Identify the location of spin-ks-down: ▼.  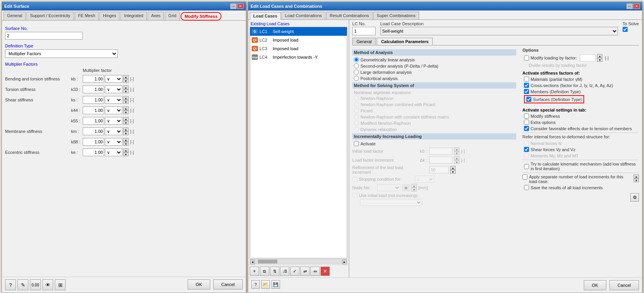
(126, 102).